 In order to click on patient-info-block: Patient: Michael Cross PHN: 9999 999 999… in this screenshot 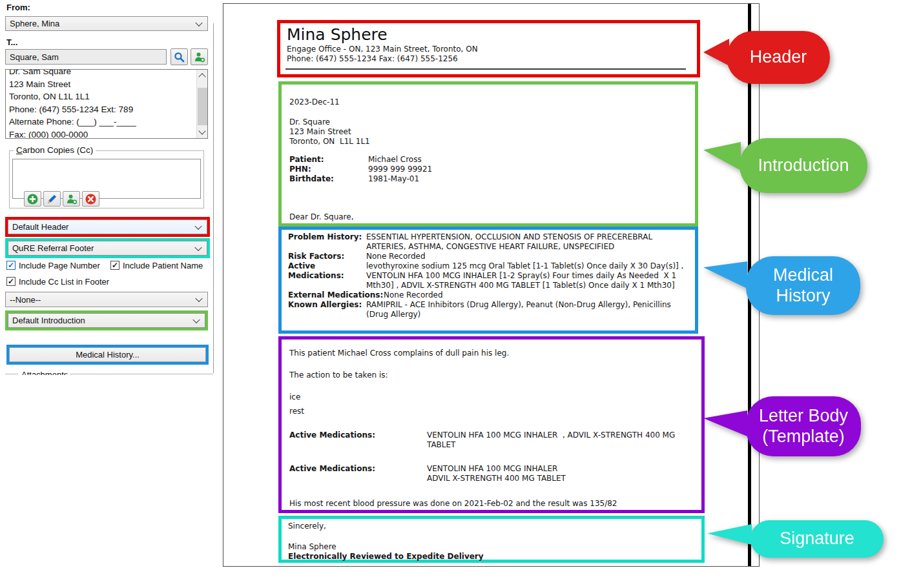, I will do `click(488, 169)`.